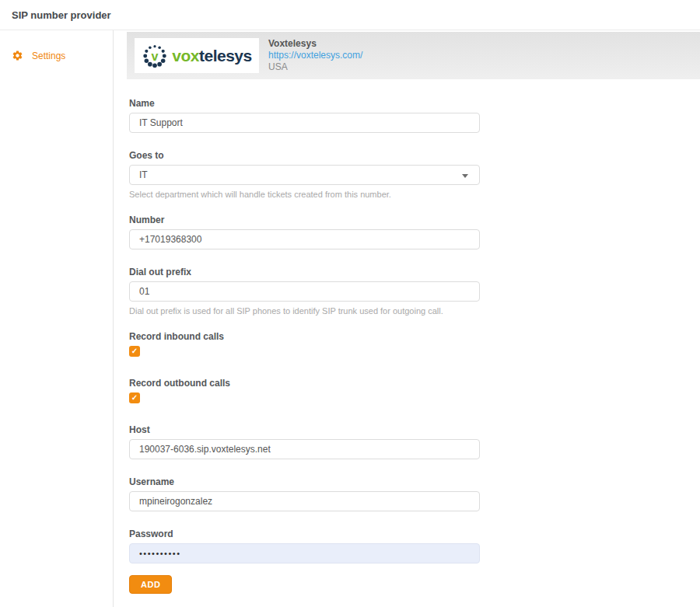 Image resolution: width=700 pixels, height=607 pixels. What do you see at coordinates (305, 449) in the screenshot?
I see `host-input` at bounding box center [305, 449].